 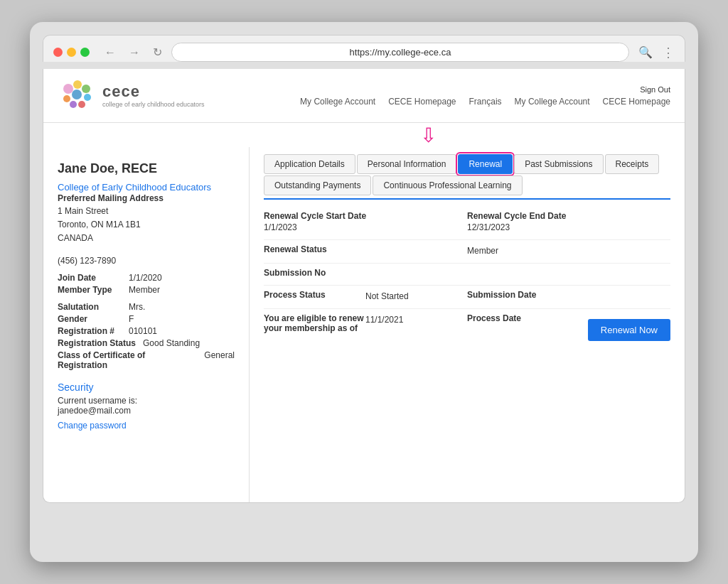 What do you see at coordinates (486, 102) in the screenshot?
I see `nav-francais: Français` at bounding box center [486, 102].